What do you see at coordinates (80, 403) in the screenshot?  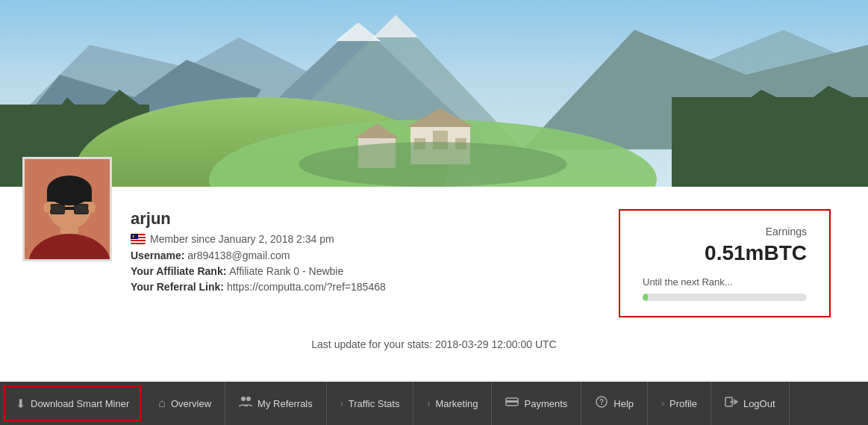 I see `nav-download-label: Download Smart Miner` at bounding box center [80, 403].